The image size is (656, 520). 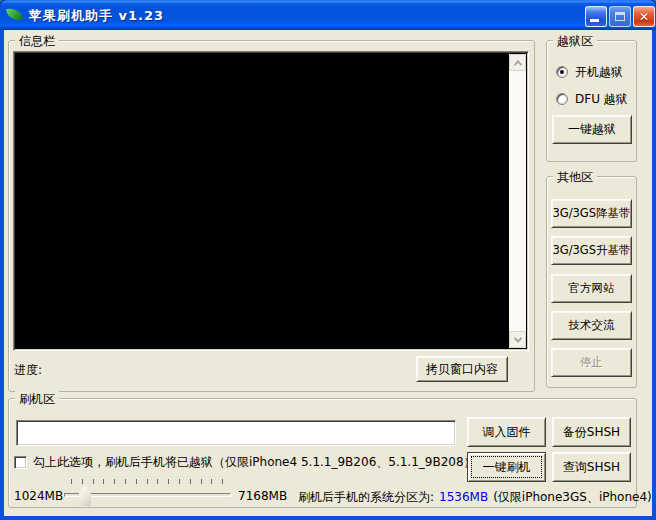 What do you see at coordinates (14, 14) in the screenshot?
I see `app-leaf-icon` at bounding box center [14, 14].